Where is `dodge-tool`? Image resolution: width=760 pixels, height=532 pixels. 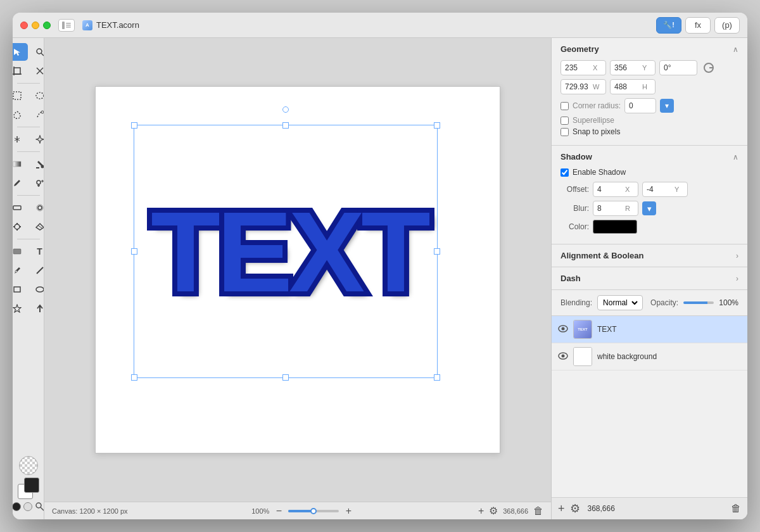 dodge-tool is located at coordinates (20, 227).